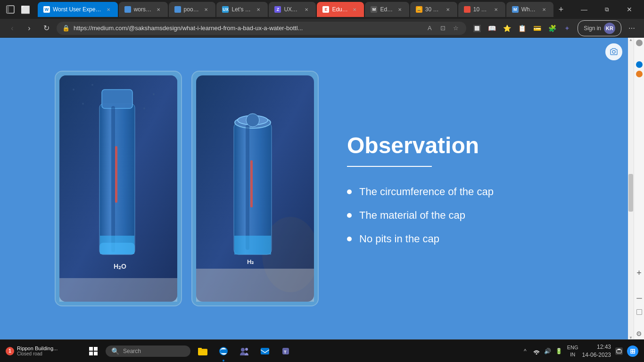 The height and width of the screenshot is (362, 644). I want to click on tab-close-4: ✕, so click(258, 9).